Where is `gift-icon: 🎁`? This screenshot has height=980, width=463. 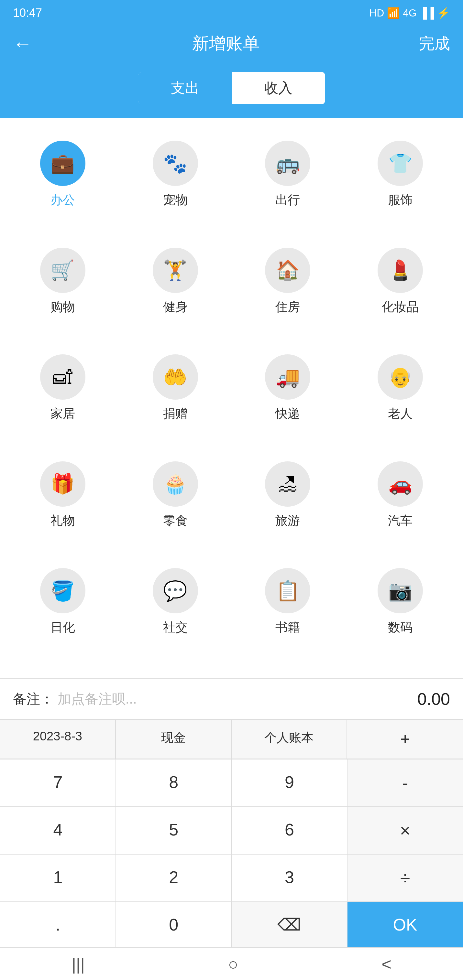 gift-icon: 🎁 is located at coordinates (62, 484).